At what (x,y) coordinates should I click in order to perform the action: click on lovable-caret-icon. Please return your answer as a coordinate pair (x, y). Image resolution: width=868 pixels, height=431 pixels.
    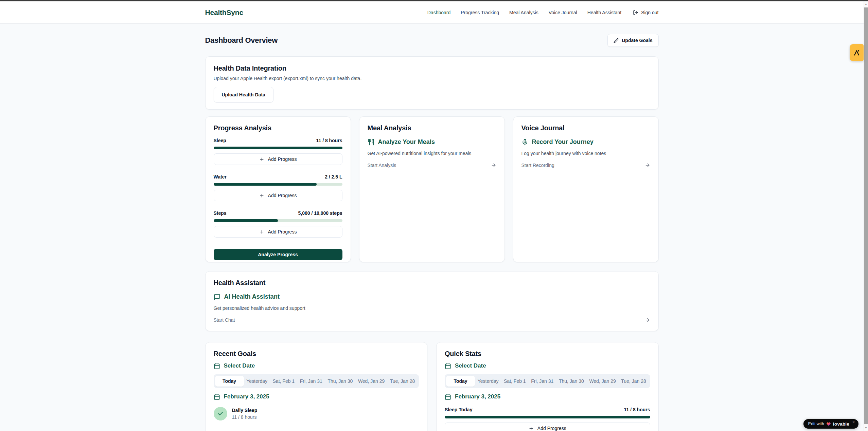
    Looking at the image, I should click on (857, 53).